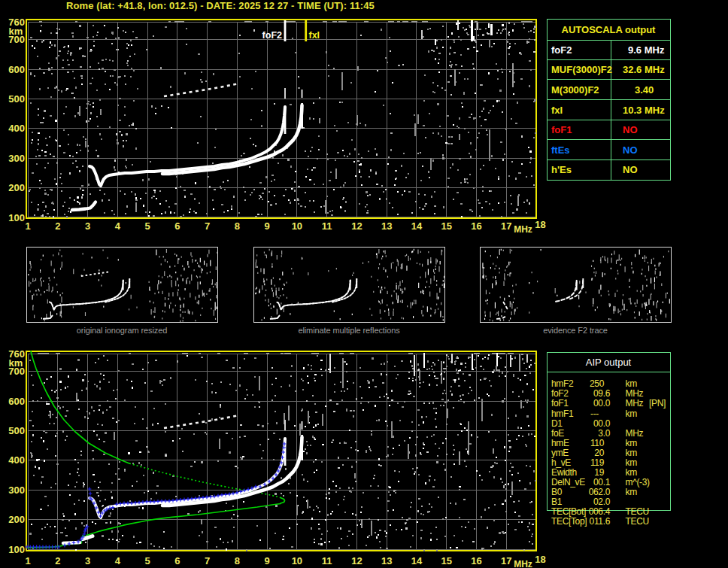  Describe the element at coordinates (17, 99) in the screenshot. I see `svg-text: 500` at that location.